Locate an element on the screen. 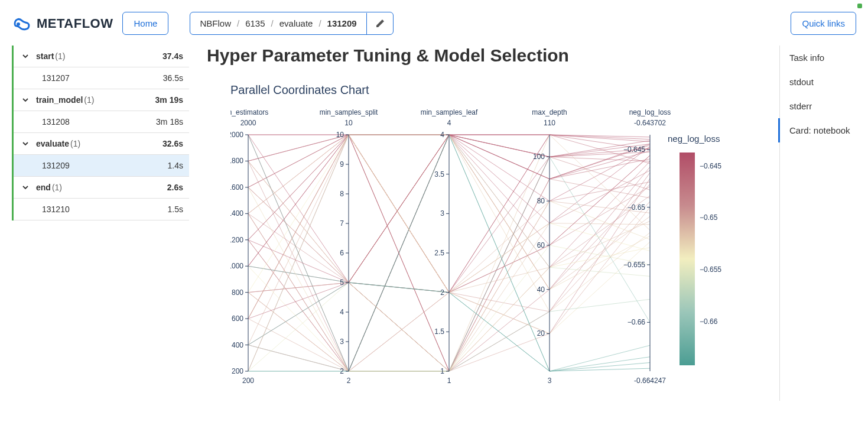  breadcrumb-part: 6135 is located at coordinates (255, 24).